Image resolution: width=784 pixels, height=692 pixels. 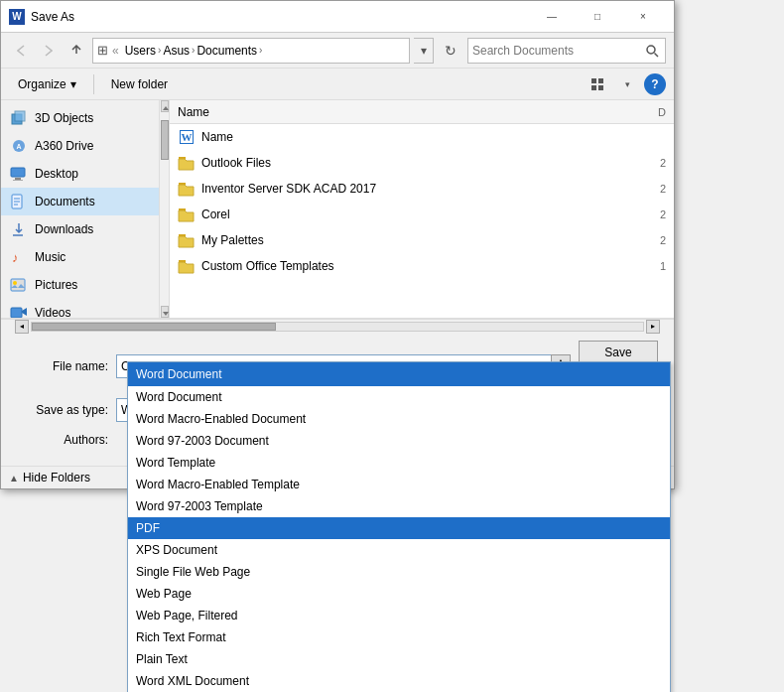 I want to click on desktop-icon, so click(x=19, y=174).